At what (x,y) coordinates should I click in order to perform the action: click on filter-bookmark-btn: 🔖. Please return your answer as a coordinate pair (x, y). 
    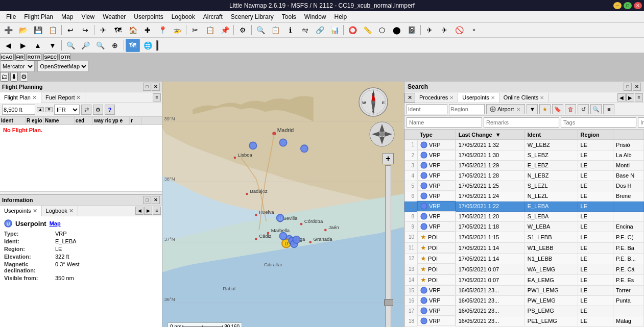
    Looking at the image, I should click on (558, 109).